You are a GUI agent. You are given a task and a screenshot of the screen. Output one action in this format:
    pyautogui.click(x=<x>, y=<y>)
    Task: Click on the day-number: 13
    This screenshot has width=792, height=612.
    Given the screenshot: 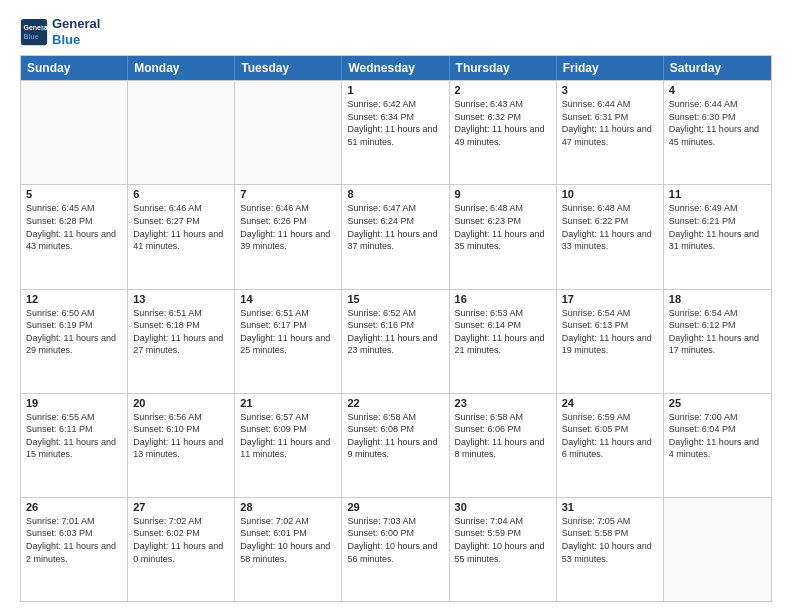 What is the action you would take?
    pyautogui.click(x=181, y=299)
    